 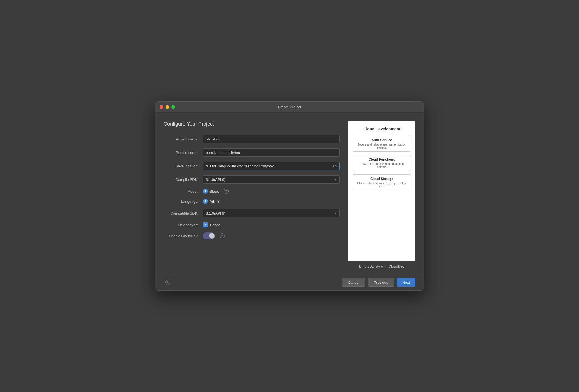 What do you see at coordinates (183, 201) in the screenshot?
I see `language-label: Language:` at bounding box center [183, 201].